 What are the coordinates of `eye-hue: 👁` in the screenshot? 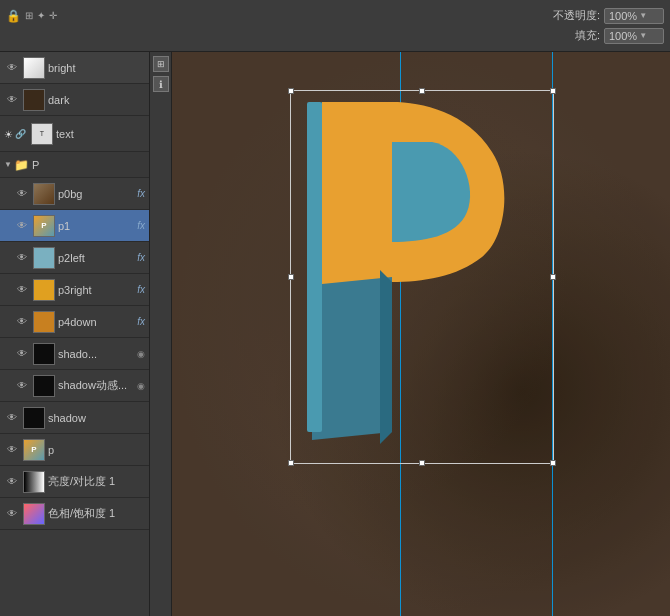 It's located at (12, 514).